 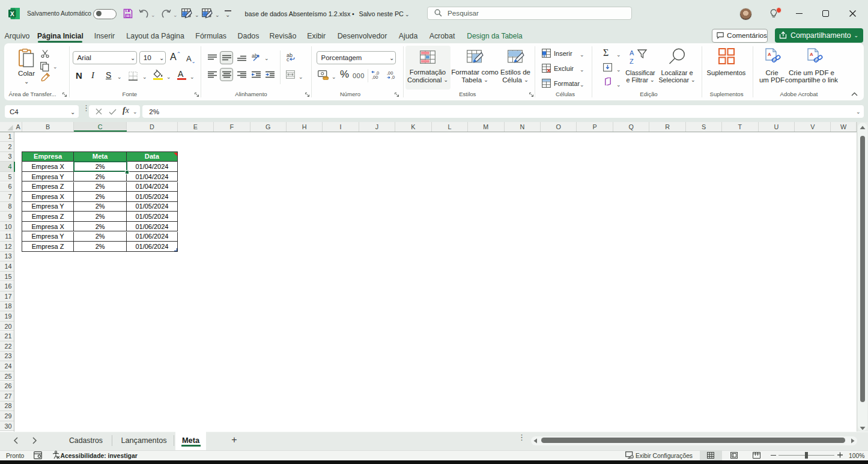 I want to click on svg-text: c, so click(x=288, y=59).